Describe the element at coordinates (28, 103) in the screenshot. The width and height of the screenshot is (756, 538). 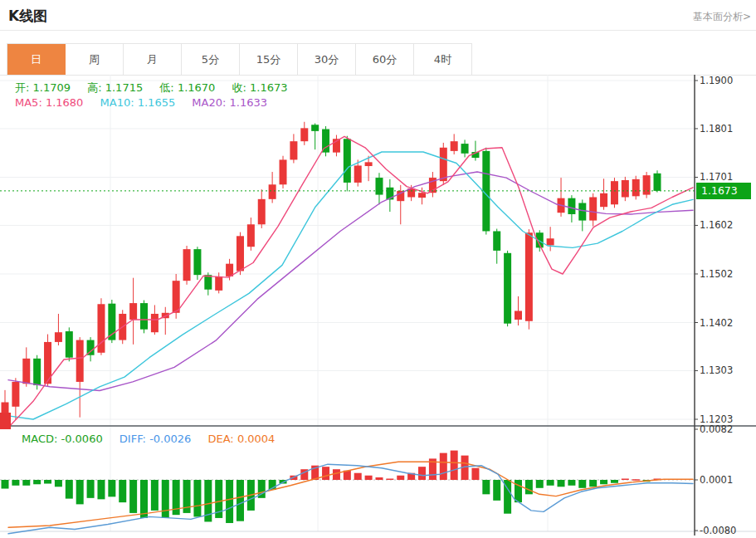
I see `ma5-label: MA5:` at that location.